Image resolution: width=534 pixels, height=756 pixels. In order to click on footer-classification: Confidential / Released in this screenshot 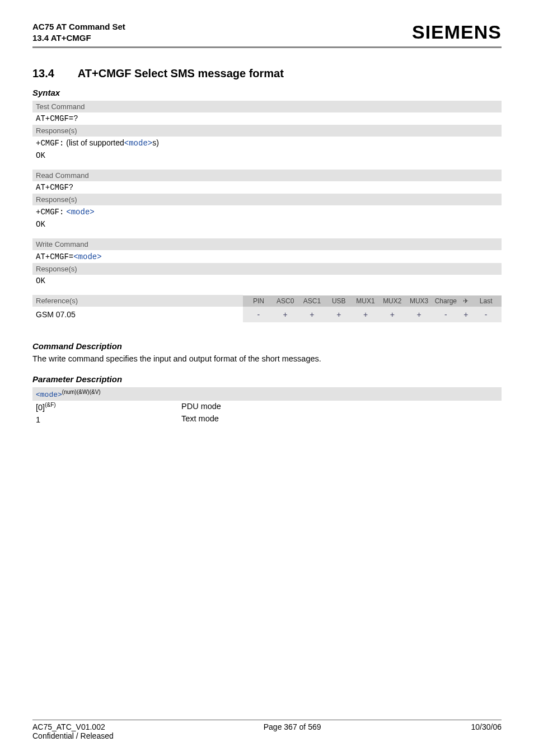, I will do `click(73, 736)`.